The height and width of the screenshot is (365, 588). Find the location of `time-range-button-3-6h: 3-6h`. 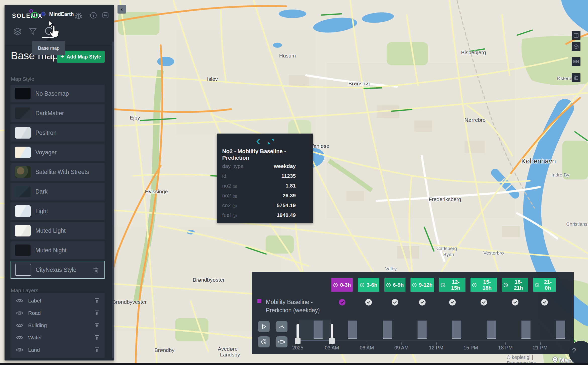

time-range-button-3-6h: 3-6h is located at coordinates (369, 285).